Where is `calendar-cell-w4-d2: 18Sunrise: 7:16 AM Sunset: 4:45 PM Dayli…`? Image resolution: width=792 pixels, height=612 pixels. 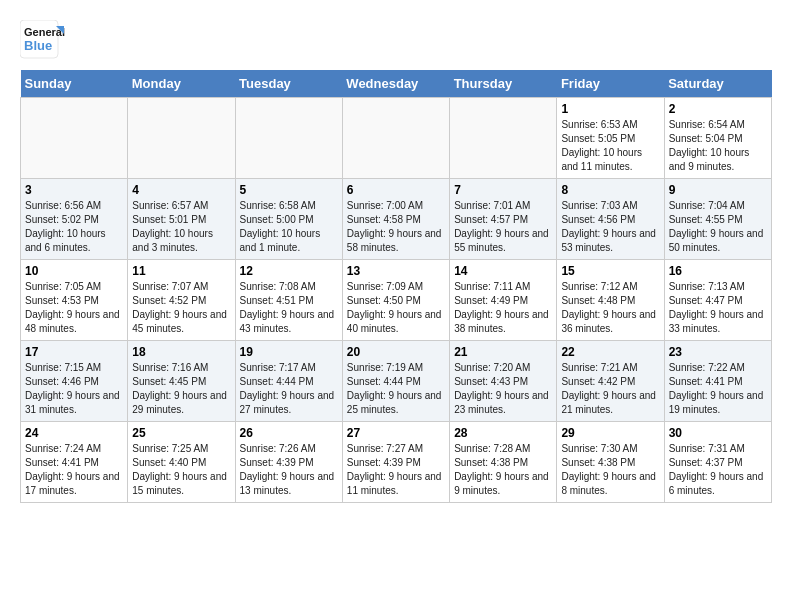
calendar-cell-w4-d2: 18Sunrise: 7:16 AM Sunset: 4:45 PM Dayli… is located at coordinates (182, 382).